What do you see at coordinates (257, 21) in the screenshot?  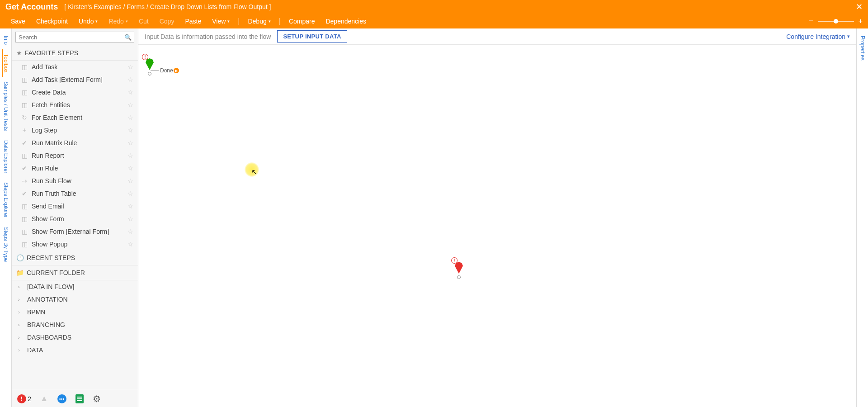 I see `menu-debug-label: Debug` at bounding box center [257, 21].